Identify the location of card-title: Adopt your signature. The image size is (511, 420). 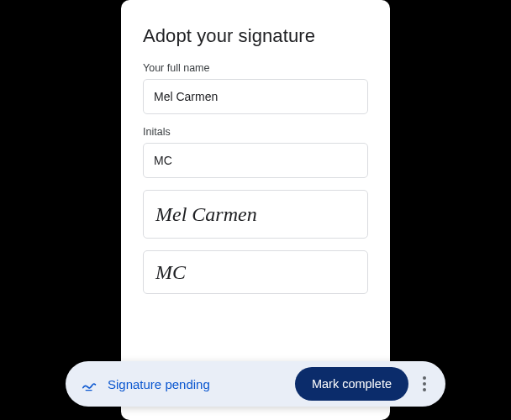
(256, 36).